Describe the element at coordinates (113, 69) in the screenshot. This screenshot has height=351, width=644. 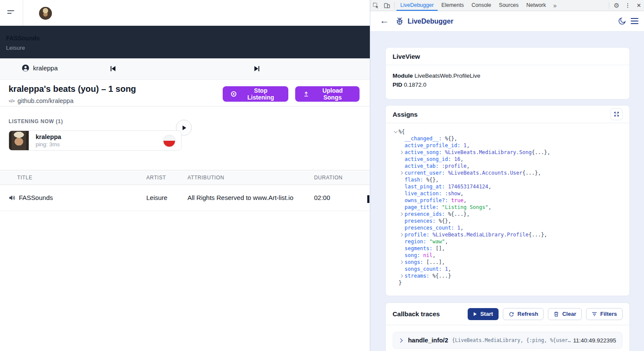
I see `previous-track-button` at that location.